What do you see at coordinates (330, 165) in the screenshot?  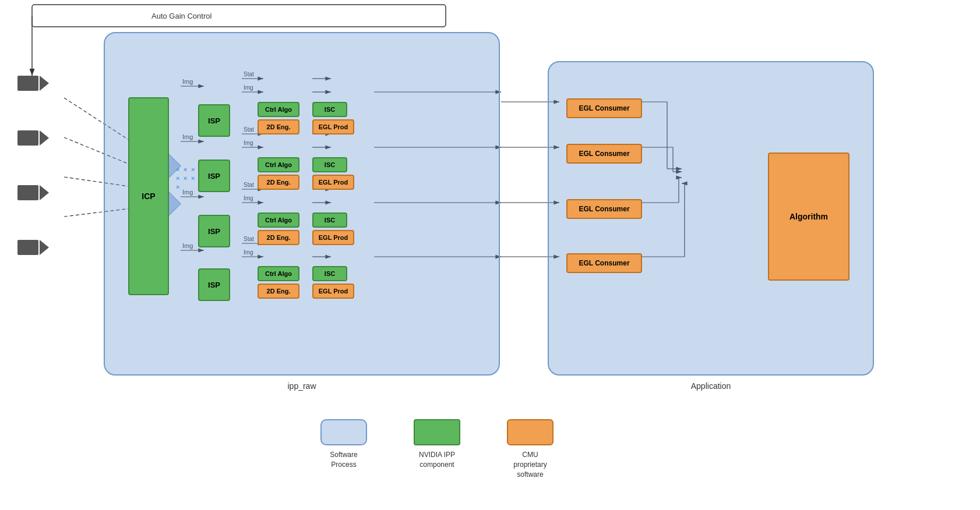 I see `isc-2: ISC` at bounding box center [330, 165].